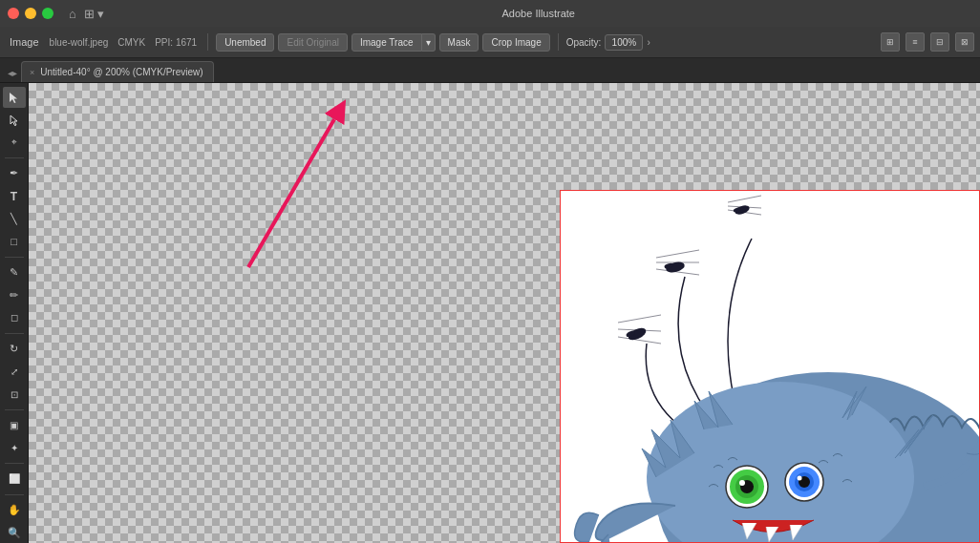 This screenshot has width=980, height=543. I want to click on edit-original-button: Edit Original, so click(312, 42).